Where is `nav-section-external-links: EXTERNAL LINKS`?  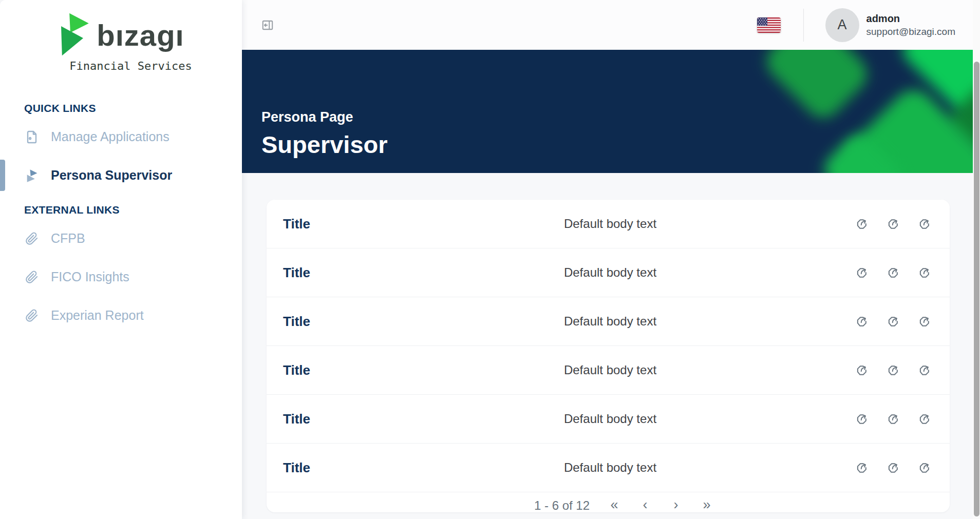 nav-section-external-links: EXTERNAL LINKS is located at coordinates (121, 210).